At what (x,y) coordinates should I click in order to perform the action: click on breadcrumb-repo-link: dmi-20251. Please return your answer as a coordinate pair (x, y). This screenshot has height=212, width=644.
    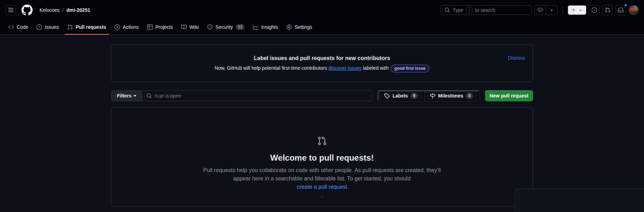
    Looking at the image, I should click on (78, 10).